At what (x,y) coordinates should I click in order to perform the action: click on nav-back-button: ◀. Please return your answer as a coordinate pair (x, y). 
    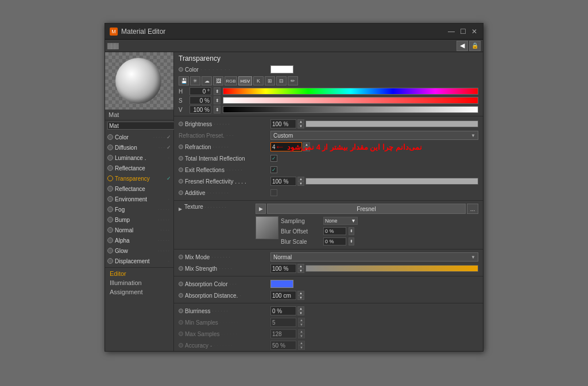
    Looking at the image, I should click on (462, 46).